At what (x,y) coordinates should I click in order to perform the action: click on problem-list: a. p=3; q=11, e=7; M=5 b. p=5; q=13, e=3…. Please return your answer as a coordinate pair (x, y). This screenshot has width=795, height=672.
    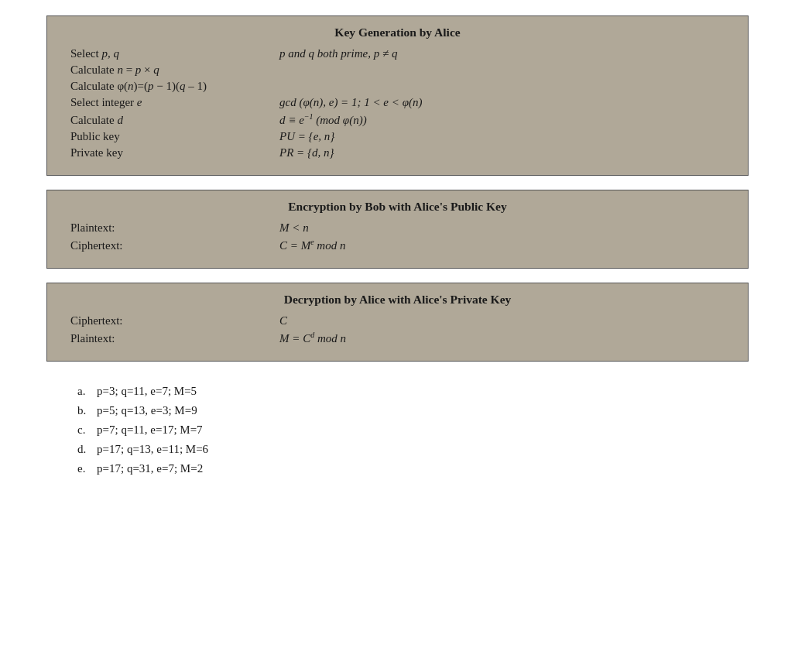
    Looking at the image, I should click on (398, 430).